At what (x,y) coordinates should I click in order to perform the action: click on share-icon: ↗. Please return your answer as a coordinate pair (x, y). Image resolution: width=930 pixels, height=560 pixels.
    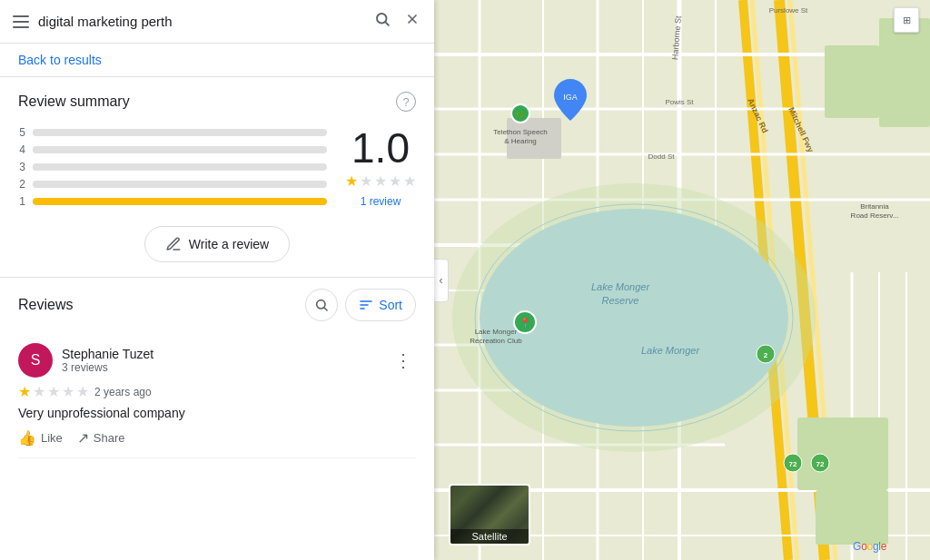
    Looking at the image, I should click on (84, 437).